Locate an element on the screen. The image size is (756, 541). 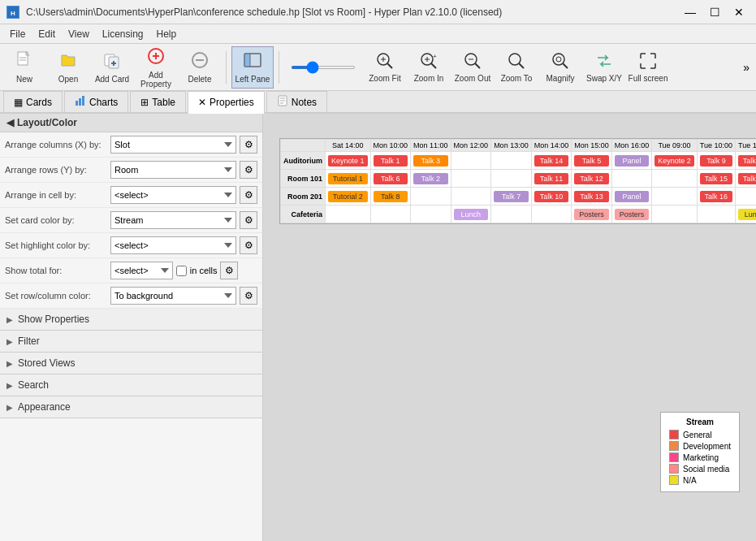
card-tutorial1: Tutorial 1 is located at coordinates (348, 179).